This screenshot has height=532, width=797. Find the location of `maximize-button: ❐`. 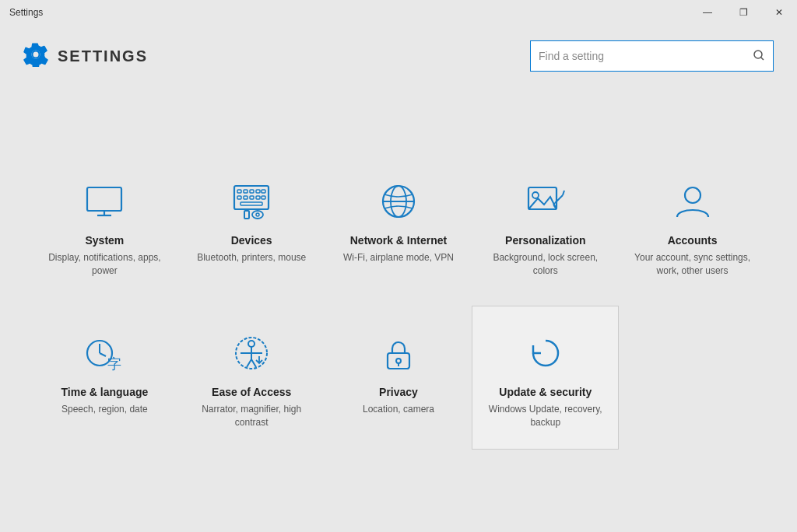

maximize-button: ❐ is located at coordinates (743, 12).